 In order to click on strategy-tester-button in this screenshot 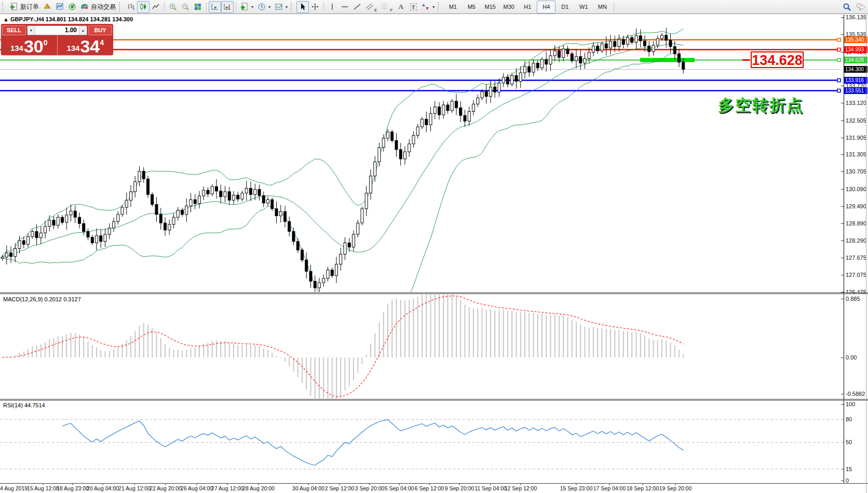, I will do `click(72, 7)`.